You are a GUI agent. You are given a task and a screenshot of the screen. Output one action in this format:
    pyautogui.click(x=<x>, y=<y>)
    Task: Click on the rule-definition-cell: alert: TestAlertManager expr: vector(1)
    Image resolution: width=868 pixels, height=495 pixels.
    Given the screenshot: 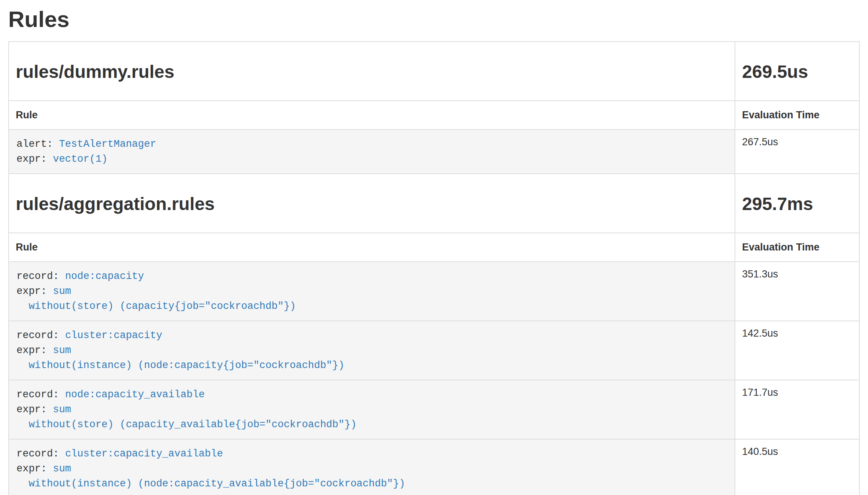 What is the action you would take?
    pyautogui.click(x=372, y=152)
    